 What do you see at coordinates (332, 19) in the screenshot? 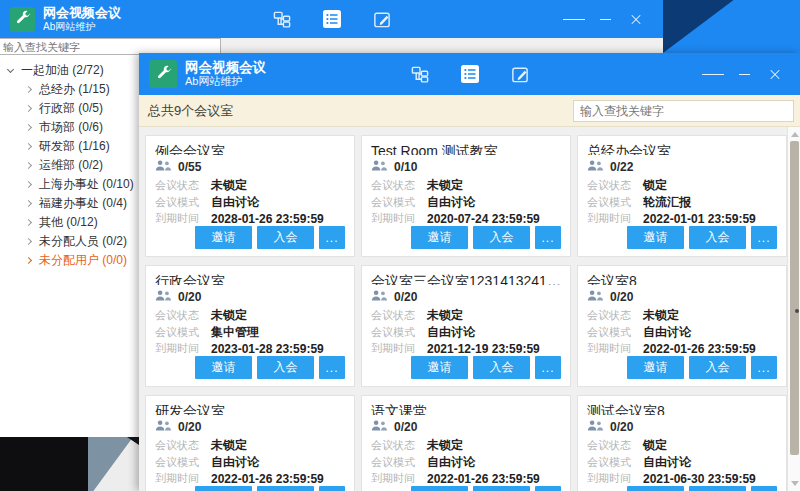
I see `meeting-list-icon` at bounding box center [332, 19].